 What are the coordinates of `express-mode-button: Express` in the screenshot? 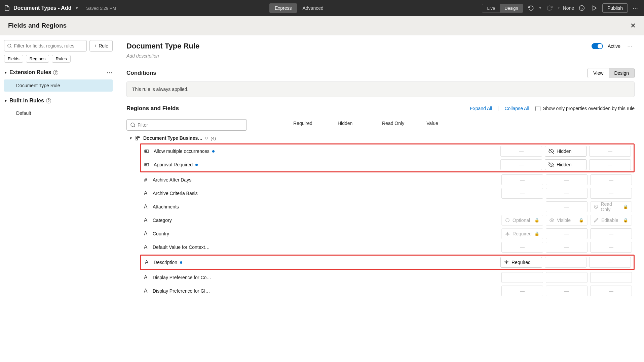 It's located at (283, 8).